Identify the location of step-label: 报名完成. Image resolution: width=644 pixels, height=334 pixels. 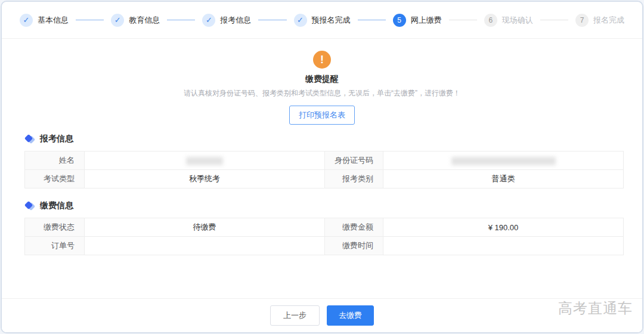
(609, 20).